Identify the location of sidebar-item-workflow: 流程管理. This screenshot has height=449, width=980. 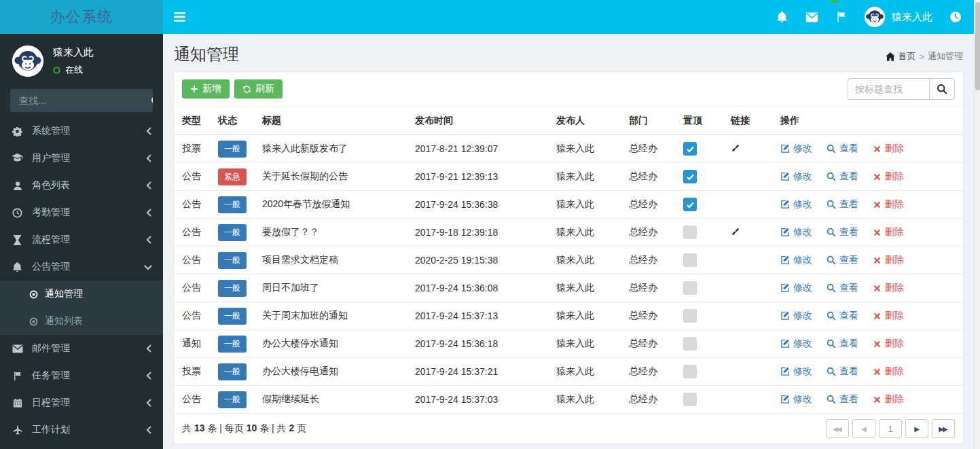
(81, 240).